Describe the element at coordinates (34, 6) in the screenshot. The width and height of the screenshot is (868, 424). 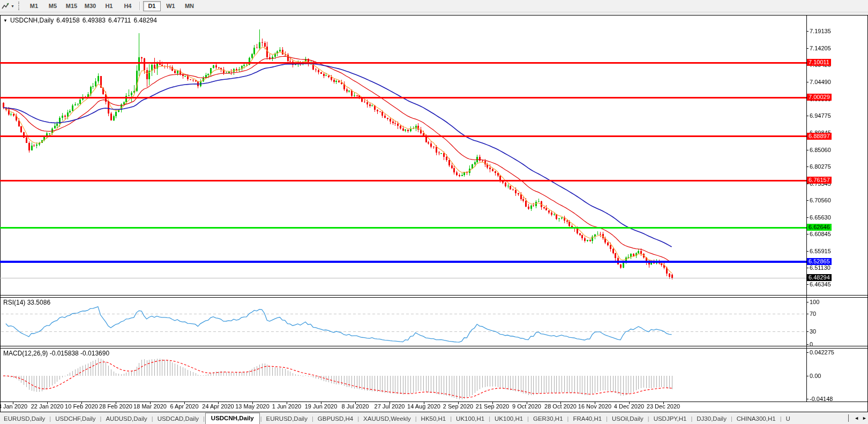
I see `timeframe-button-m1: M1` at that location.